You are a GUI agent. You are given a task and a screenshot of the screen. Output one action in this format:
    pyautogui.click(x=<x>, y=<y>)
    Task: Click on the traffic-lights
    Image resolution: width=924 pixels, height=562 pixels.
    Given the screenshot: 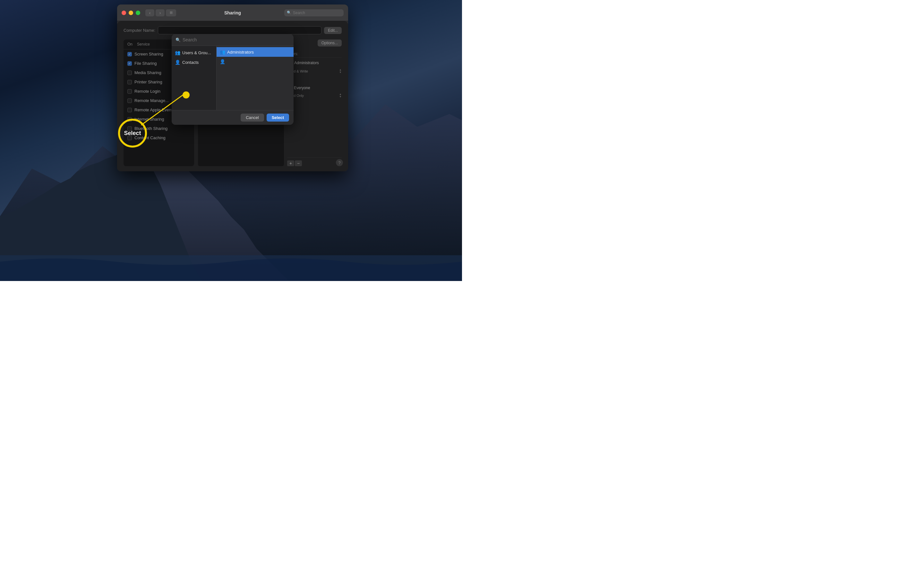 What is the action you would take?
    pyautogui.click(x=131, y=13)
    